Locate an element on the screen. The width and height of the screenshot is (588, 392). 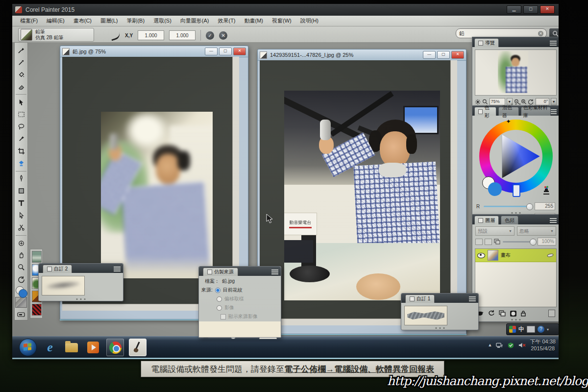
lasso-tool-icon is located at coordinates (21, 126).